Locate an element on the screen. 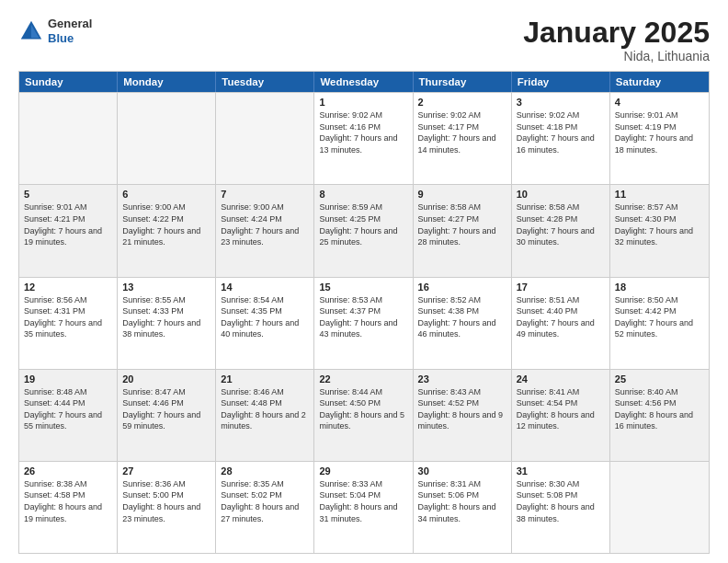  cell-details: Sunrise: 8:59 AMSunset: 4:25 PMDaylight:… is located at coordinates (363, 224).